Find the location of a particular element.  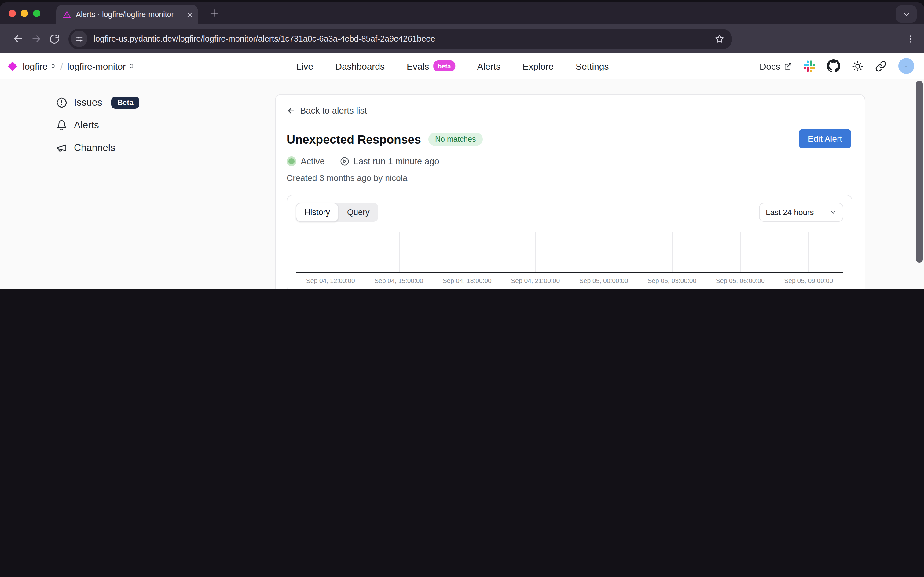

reload-button is located at coordinates (54, 39).